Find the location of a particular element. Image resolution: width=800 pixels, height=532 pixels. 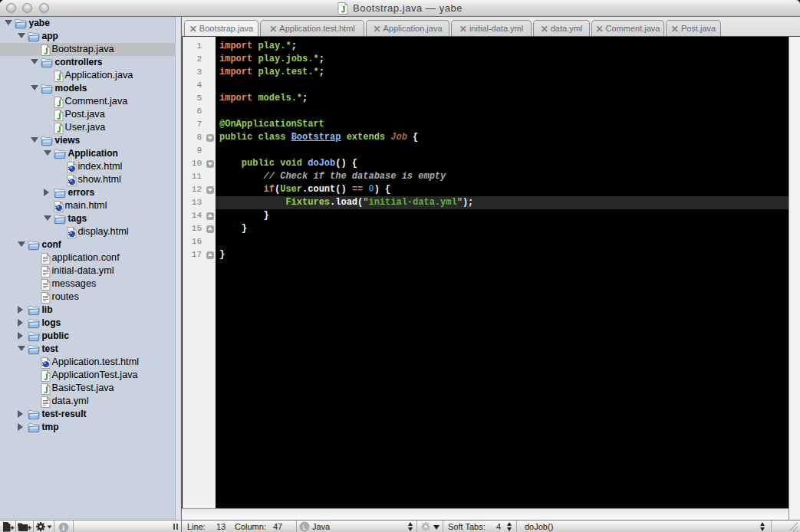

svg-text: i is located at coordinates (63, 527).